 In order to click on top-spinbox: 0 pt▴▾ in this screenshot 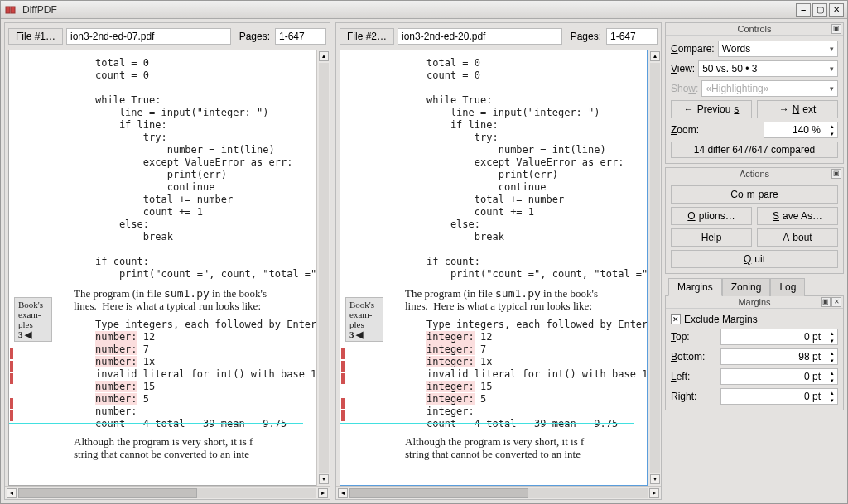, I will do `click(779, 337)`.